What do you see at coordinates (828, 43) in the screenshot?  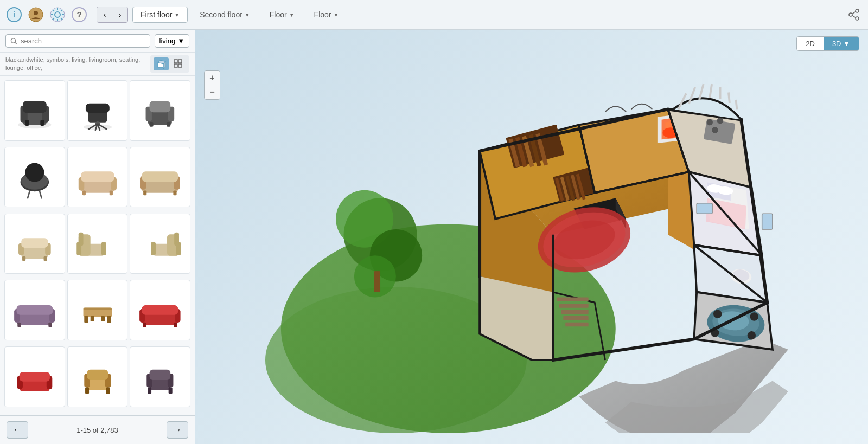 I see `view-mode-toggle: 2D 3D ▼` at bounding box center [828, 43].